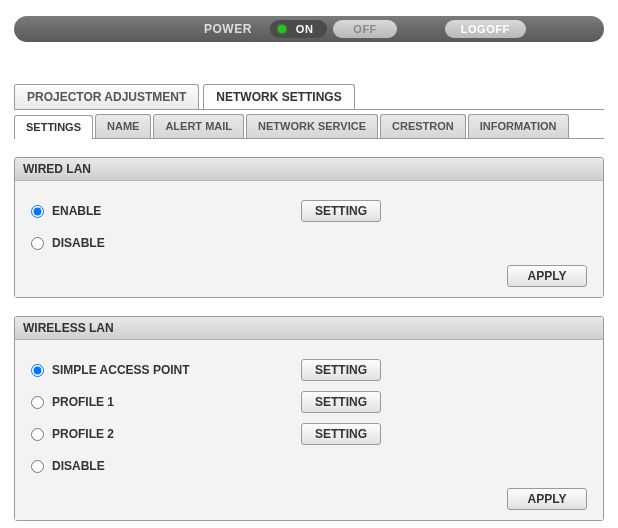 The width and height of the screenshot is (618, 528). What do you see at coordinates (486, 29) in the screenshot?
I see `logoff-label: LOGOFF` at bounding box center [486, 29].